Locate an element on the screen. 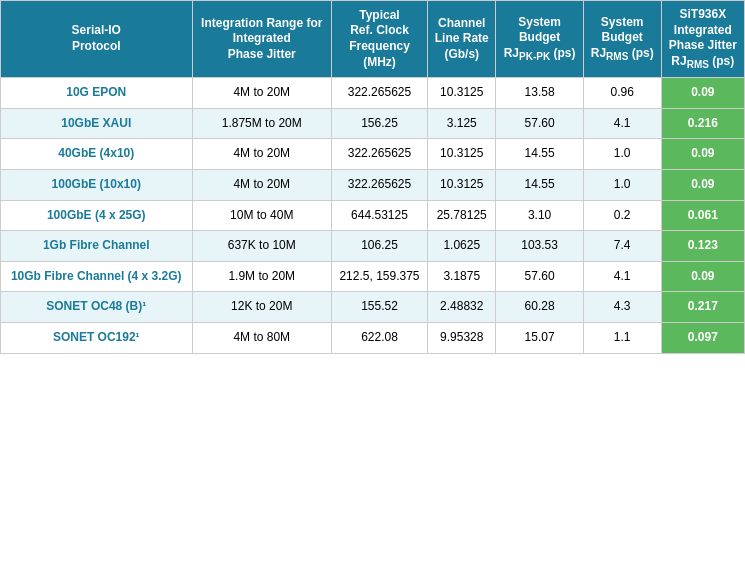  header-sit-jitter: SiT936XIntegratedPhase JitterRJRMS (ps) is located at coordinates (702, 40).